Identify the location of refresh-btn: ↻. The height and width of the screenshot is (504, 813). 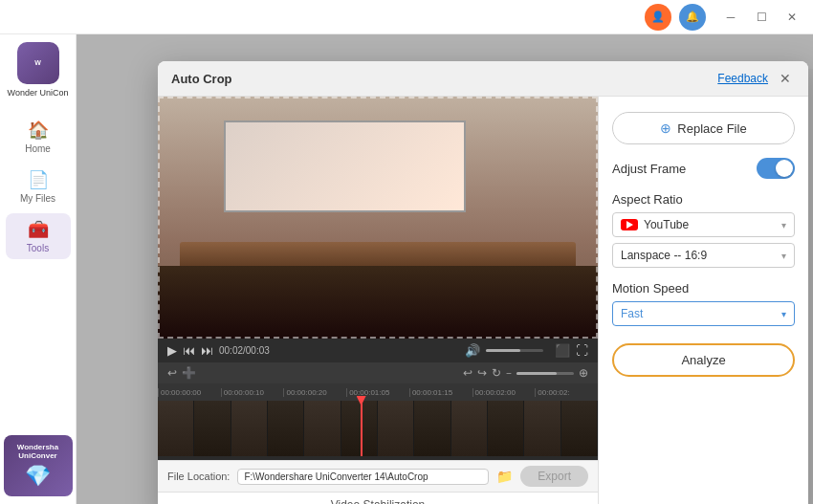
(496, 373).